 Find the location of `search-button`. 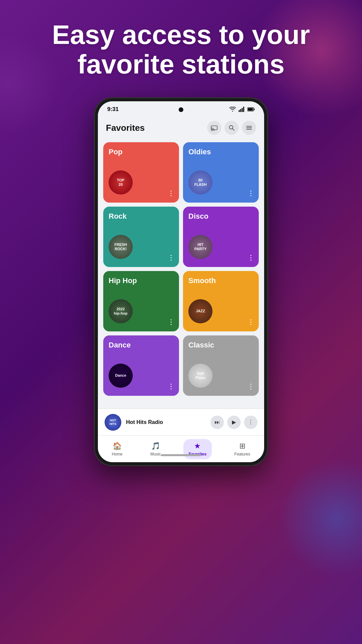

search-button is located at coordinates (232, 128).